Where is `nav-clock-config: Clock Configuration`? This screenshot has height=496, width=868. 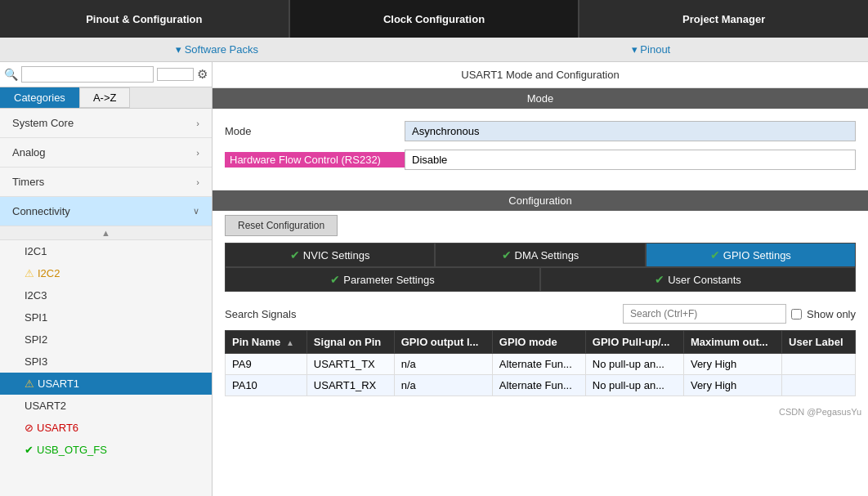 nav-clock-config: Clock Configuration is located at coordinates (435, 19).